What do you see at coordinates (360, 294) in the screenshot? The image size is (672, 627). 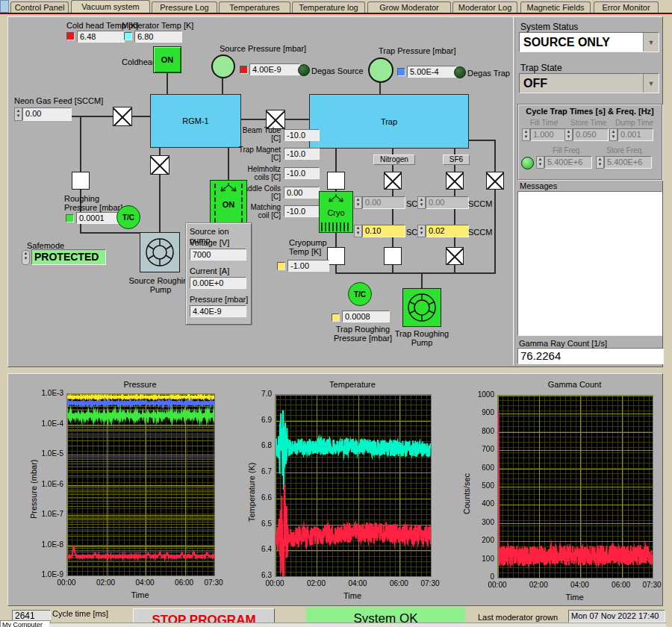 I see `trap-thermocouple: T/C` at bounding box center [360, 294].